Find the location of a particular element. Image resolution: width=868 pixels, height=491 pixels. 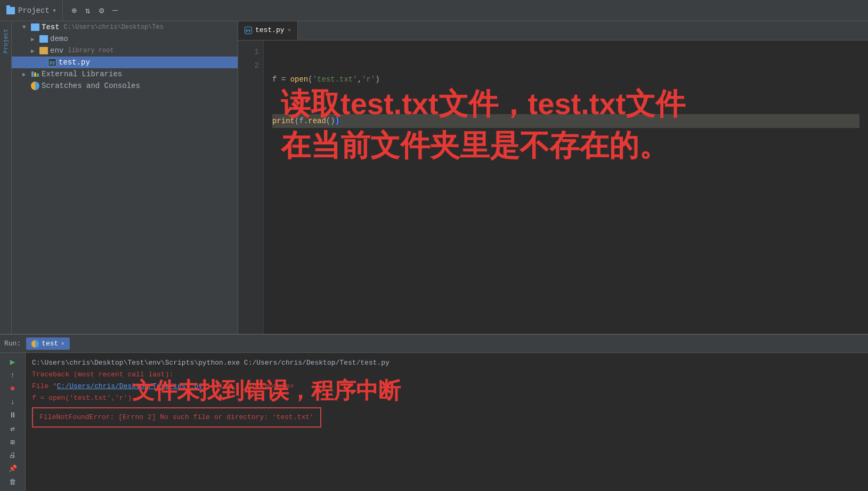

folder-icon-test is located at coordinates (35, 27).